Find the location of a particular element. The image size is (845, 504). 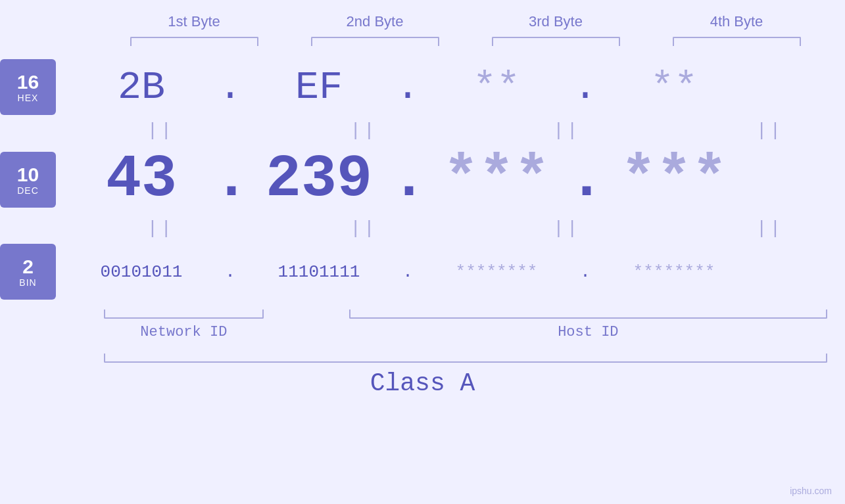

byte-headers: 1st Byte 2nd Byte 3rd Byte 4th Byte is located at coordinates (466, 22).